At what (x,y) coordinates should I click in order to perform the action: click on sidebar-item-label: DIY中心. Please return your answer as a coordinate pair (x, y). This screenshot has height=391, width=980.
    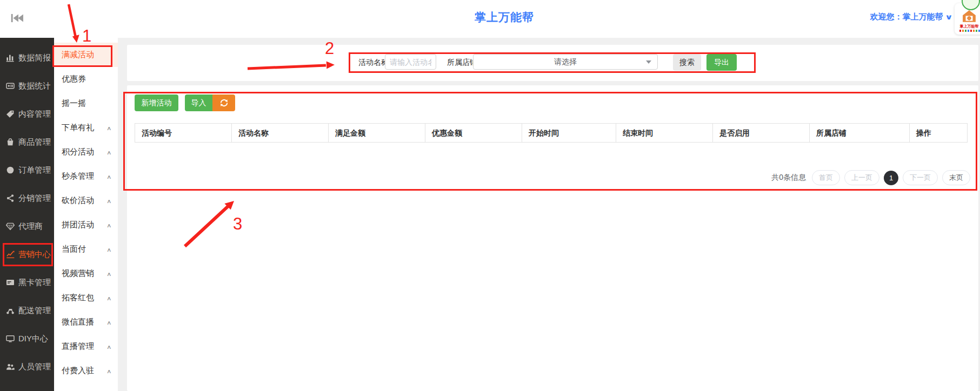
    Looking at the image, I should click on (34, 339).